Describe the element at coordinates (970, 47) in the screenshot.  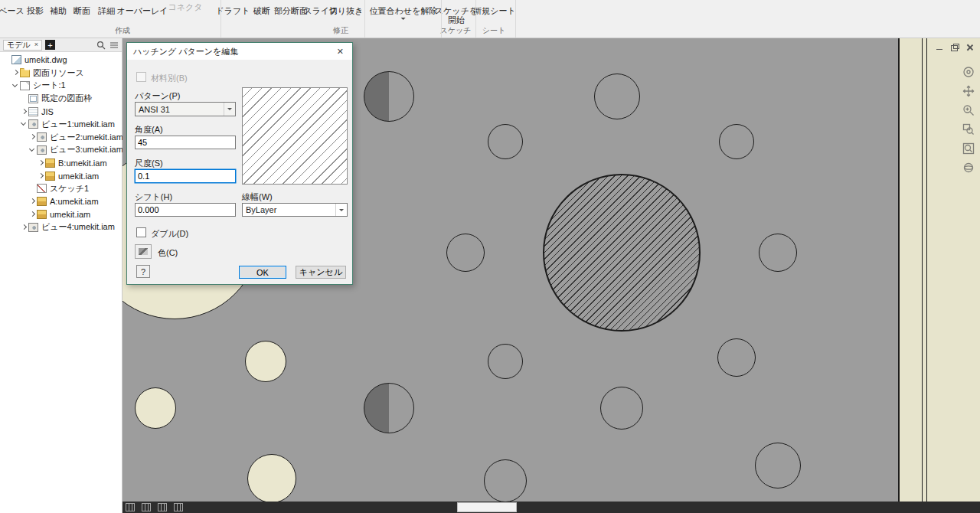
I see `close-window-icon` at that location.